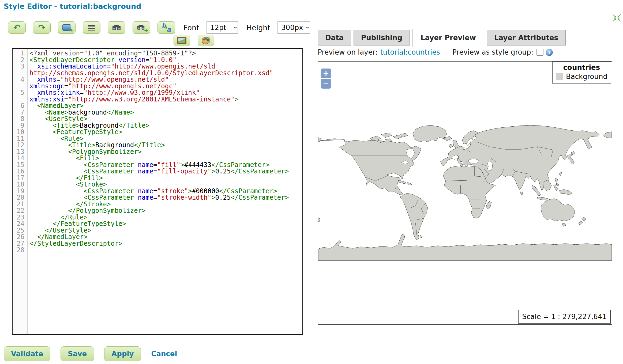  I want to click on code-line: 17 </Fill>, so click(157, 178).